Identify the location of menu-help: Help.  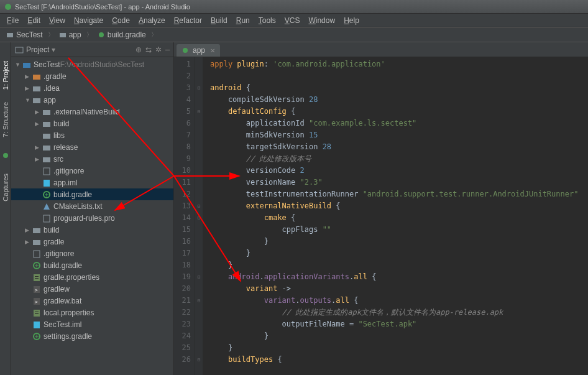
(352, 21).